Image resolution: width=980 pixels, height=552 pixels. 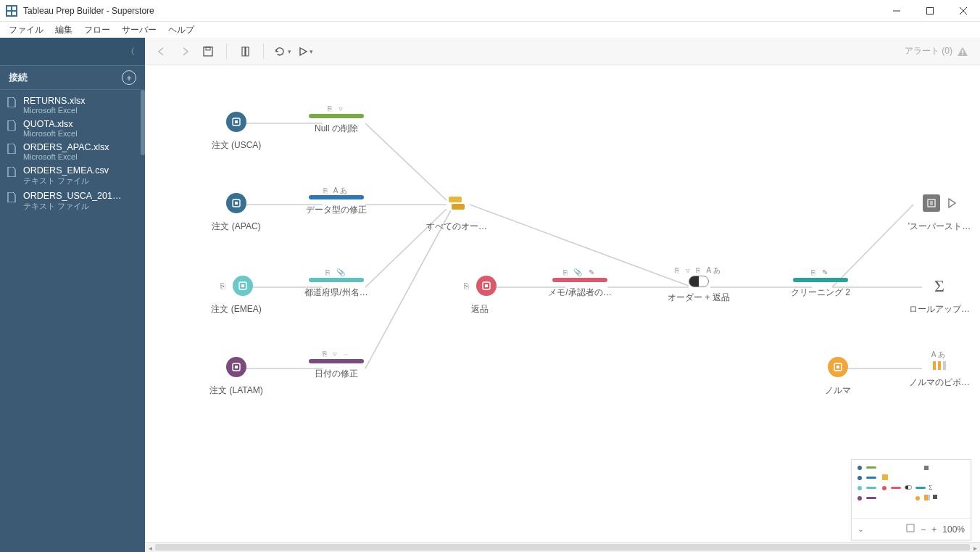 I want to click on zoom-in-button: +, so click(x=934, y=530).